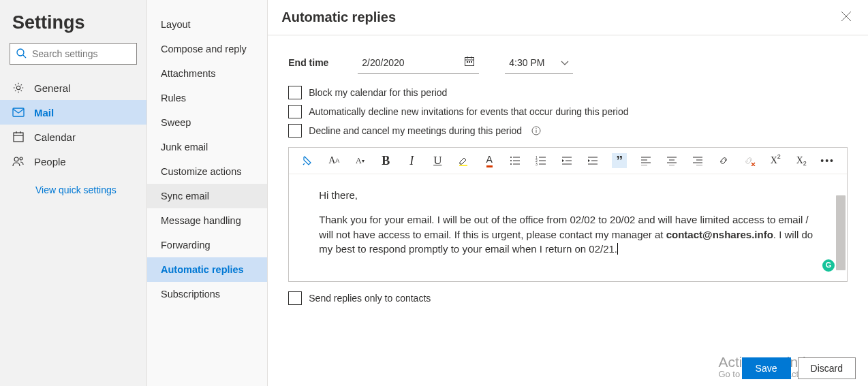  What do you see at coordinates (536, 131) in the screenshot?
I see `info-icon` at bounding box center [536, 131].